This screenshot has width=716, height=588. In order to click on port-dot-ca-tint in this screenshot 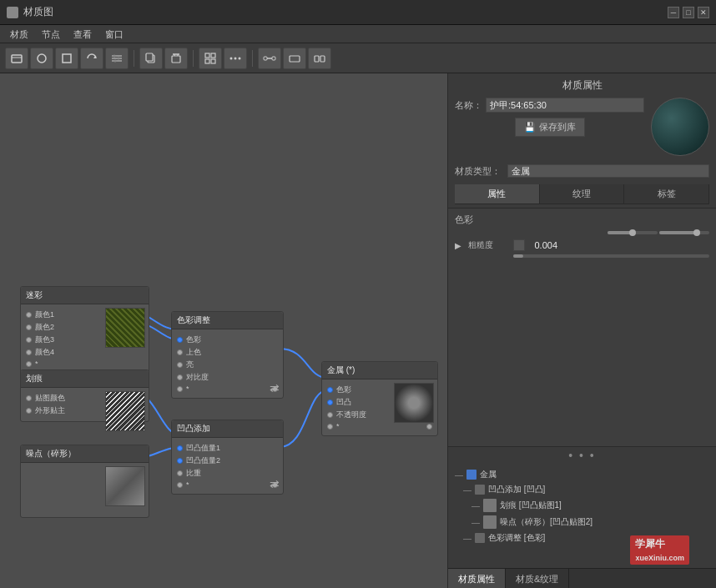, I will do `click(180, 352)`.